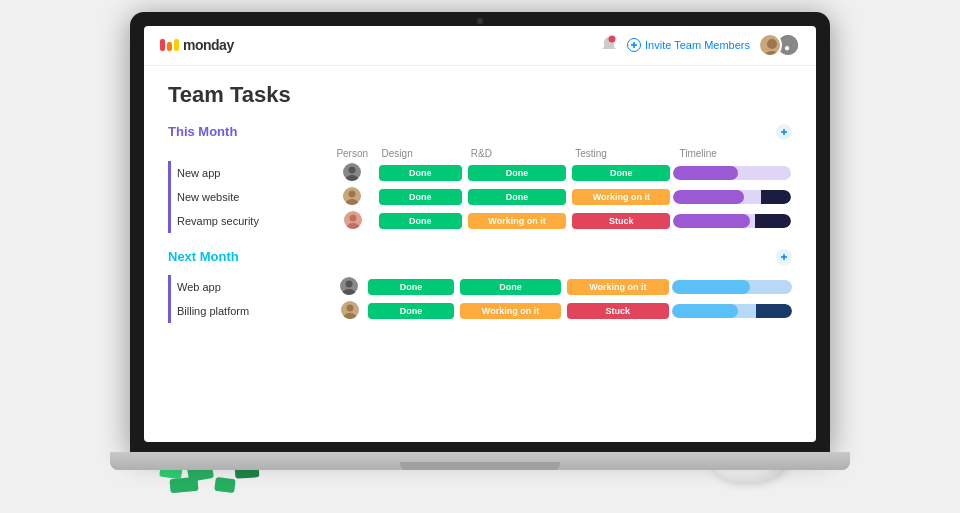 The image size is (960, 513). I want to click on app-header: monday, so click(480, 46).